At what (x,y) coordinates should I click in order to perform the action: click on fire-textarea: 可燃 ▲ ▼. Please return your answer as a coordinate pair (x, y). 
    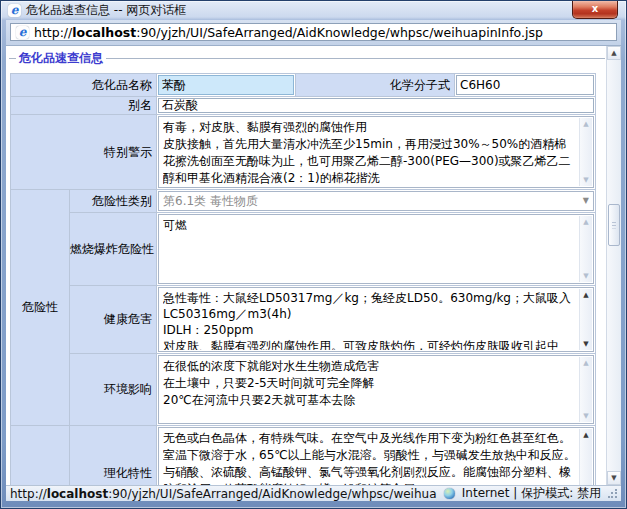
    Looking at the image, I should click on (376, 249).